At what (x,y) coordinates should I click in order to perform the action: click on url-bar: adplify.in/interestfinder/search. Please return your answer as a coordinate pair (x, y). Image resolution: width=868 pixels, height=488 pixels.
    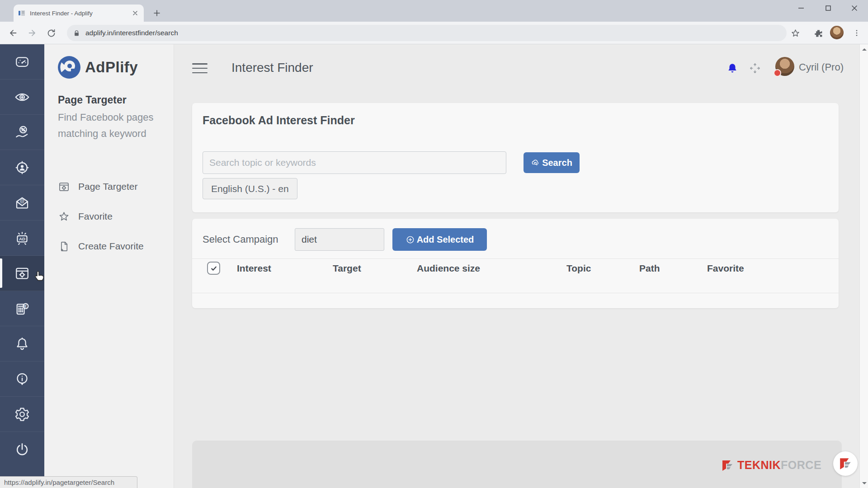
    Looking at the image, I should click on (427, 33).